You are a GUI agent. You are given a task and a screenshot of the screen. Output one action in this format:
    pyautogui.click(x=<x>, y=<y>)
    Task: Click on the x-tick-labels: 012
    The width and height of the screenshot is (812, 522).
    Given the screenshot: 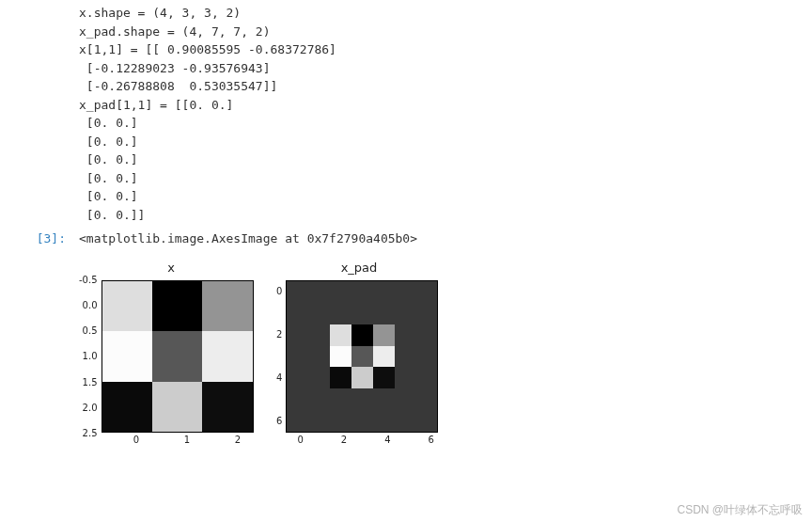 What is the action you would take?
    pyautogui.click(x=187, y=440)
    